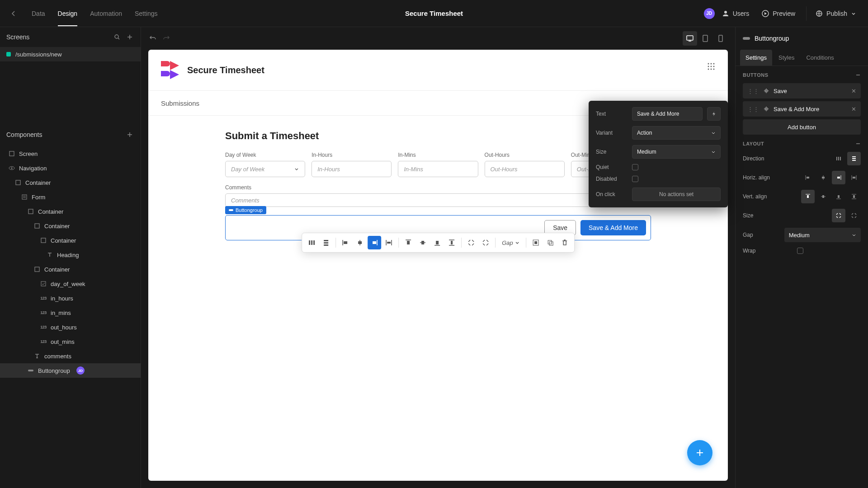 This screenshot has height=488, width=868. I want to click on pop-binding-button, so click(714, 114).